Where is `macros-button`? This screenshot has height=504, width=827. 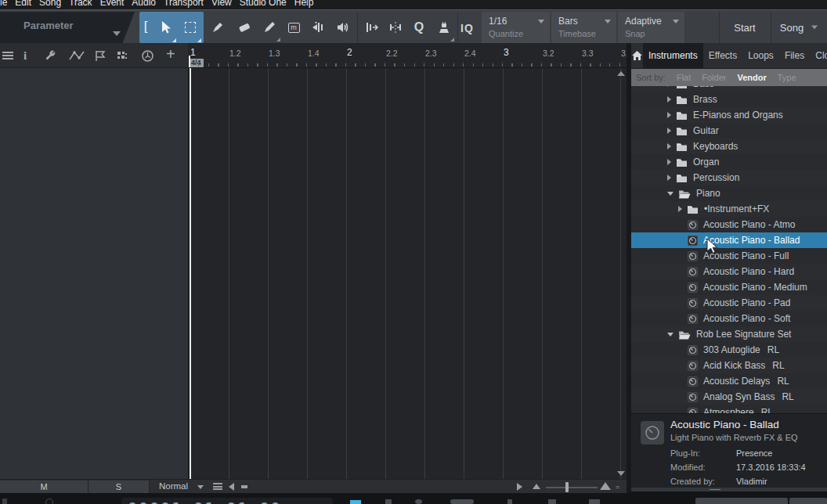 macros-button is located at coordinates (444, 27).